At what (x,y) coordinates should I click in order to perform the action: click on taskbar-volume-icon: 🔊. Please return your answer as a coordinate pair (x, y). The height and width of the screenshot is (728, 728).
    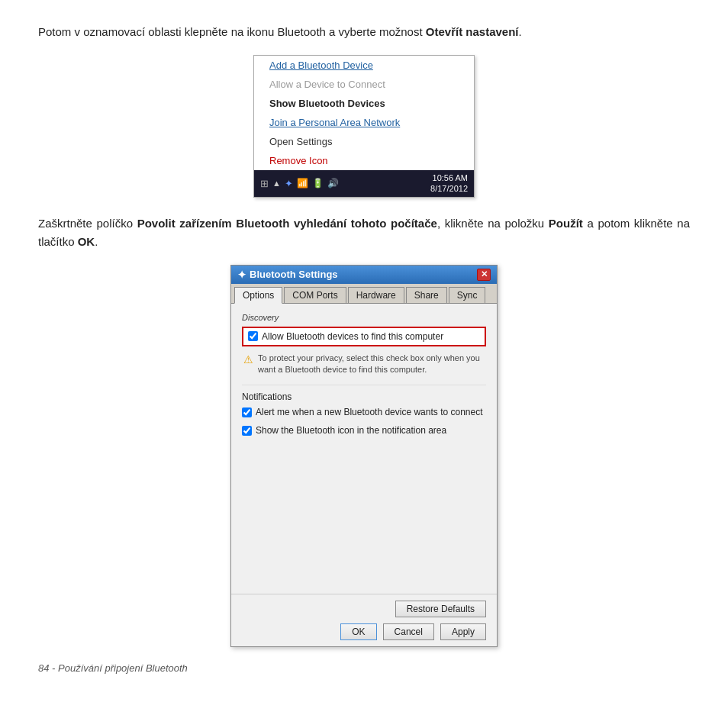
    Looking at the image, I should click on (333, 183).